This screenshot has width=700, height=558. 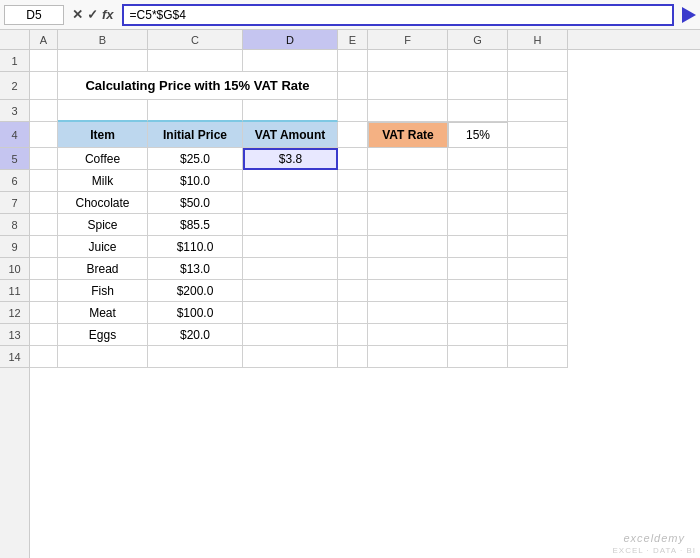 I want to click on cell-h10, so click(x=538, y=269).